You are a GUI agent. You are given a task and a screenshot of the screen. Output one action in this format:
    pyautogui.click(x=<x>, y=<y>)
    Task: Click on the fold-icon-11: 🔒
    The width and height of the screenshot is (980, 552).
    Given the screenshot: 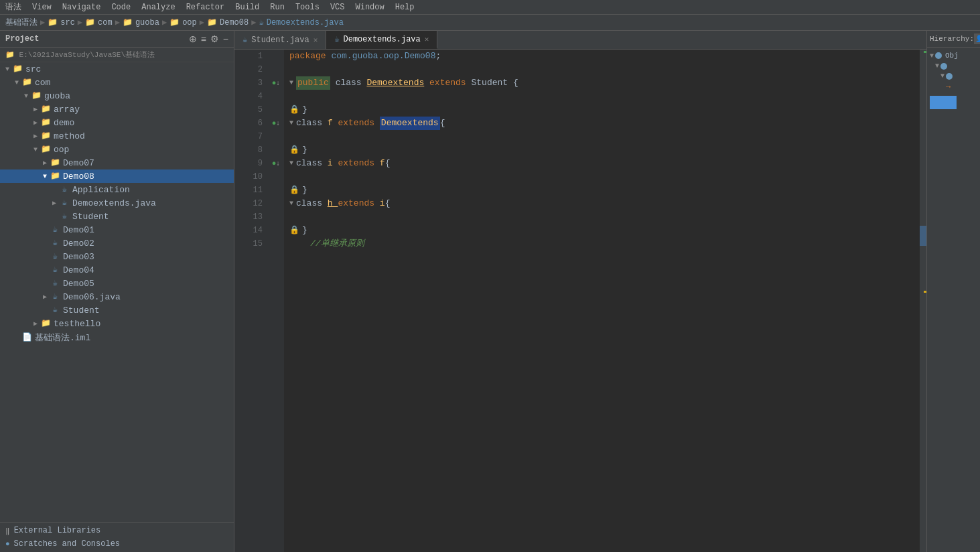 What is the action you would take?
    pyautogui.click(x=295, y=190)
    